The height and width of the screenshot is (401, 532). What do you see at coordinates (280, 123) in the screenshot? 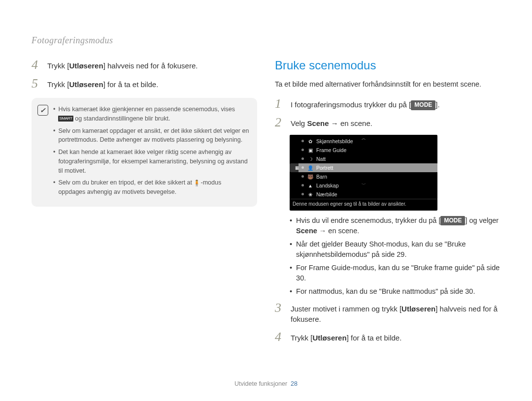
I see `step-number: 2` at bounding box center [280, 123].